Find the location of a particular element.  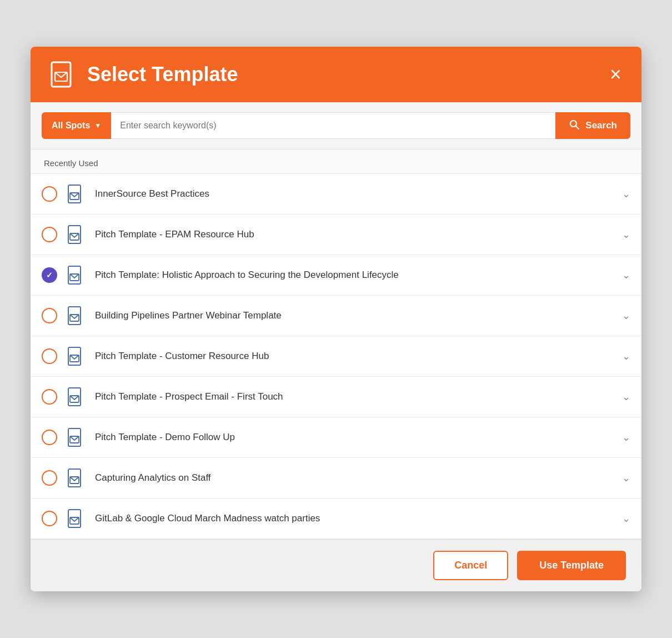

template-name: Pitch Template - Prospect Email - First … is located at coordinates (354, 397).